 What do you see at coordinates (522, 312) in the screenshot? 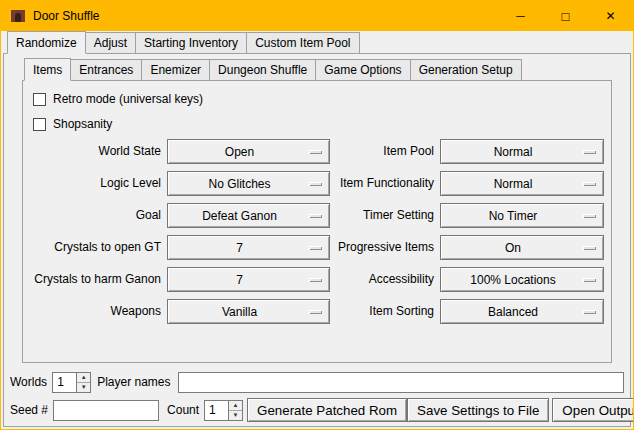
I see `dropdown-value: Balanced` at bounding box center [522, 312].